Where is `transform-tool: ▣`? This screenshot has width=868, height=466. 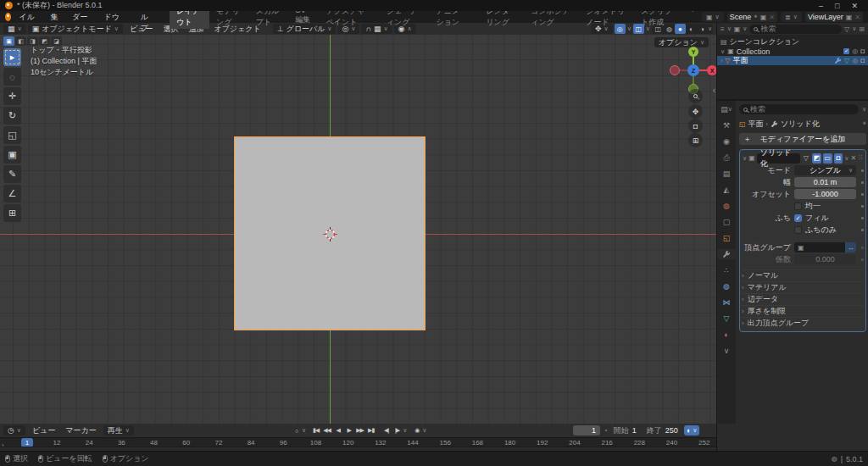
transform-tool: ▣ is located at coordinates (12, 154).